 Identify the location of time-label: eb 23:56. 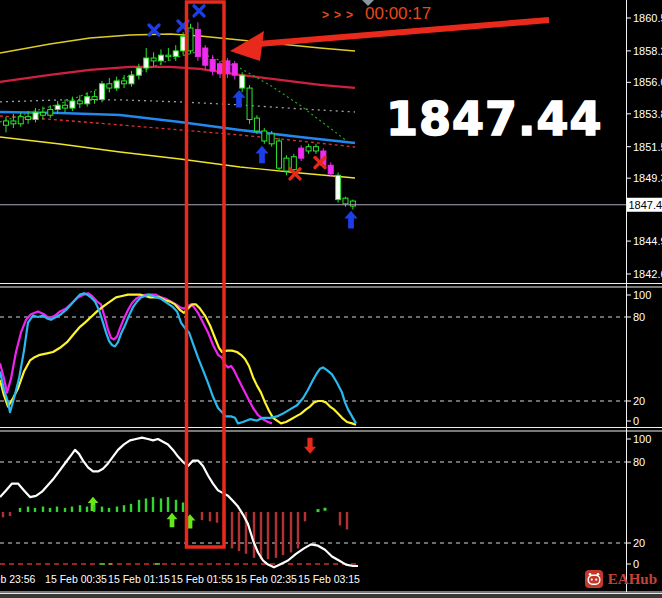
(18, 579).